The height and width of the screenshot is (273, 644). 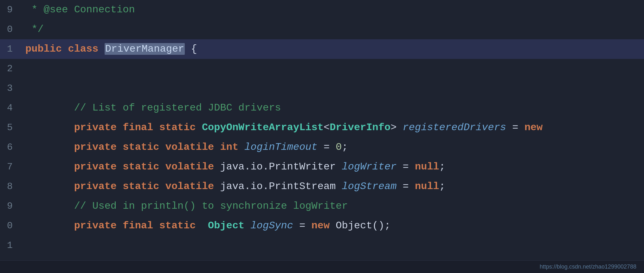 I want to click on code-content: */, so click(x=332, y=29).